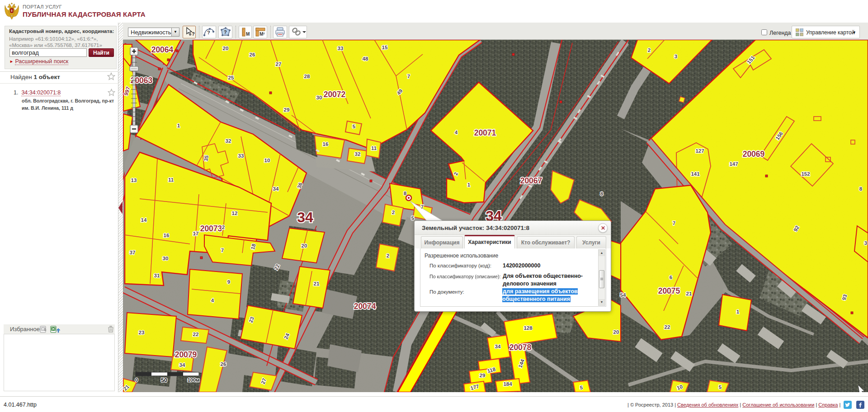 The height and width of the screenshot is (412, 868). I want to click on svg-text: 23, so click(142, 332).